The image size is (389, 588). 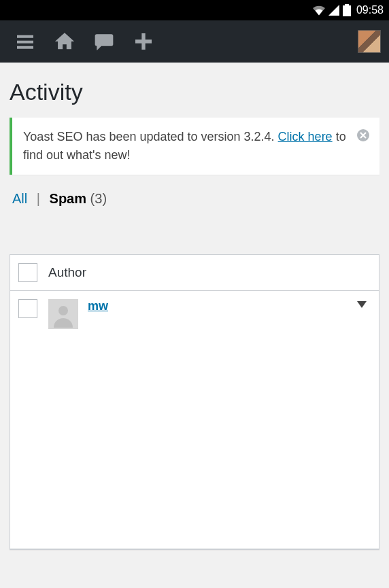 I want to click on filter-spam: Spam (3), so click(x=78, y=198).